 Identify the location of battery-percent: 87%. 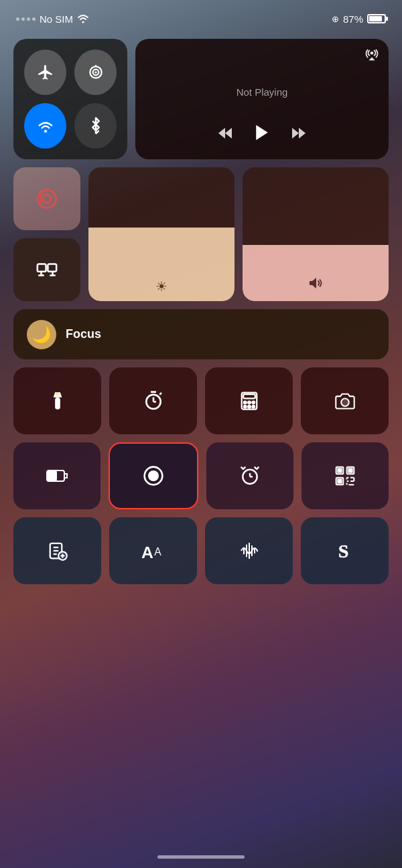
(353, 19).